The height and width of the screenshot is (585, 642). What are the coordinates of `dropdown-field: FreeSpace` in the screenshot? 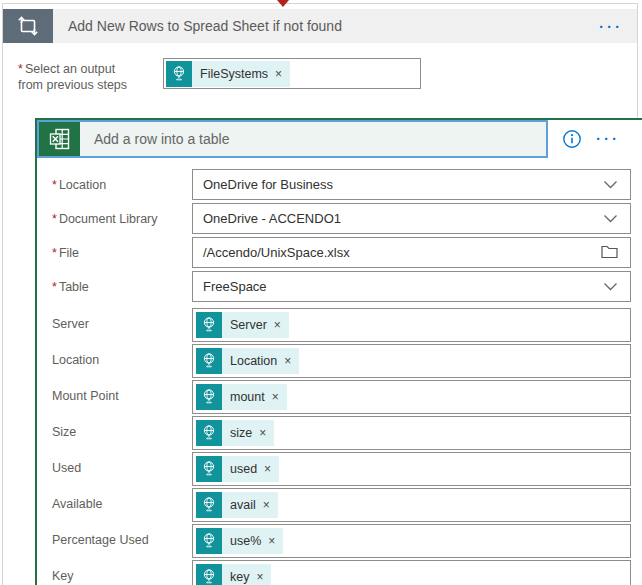 It's located at (412, 286).